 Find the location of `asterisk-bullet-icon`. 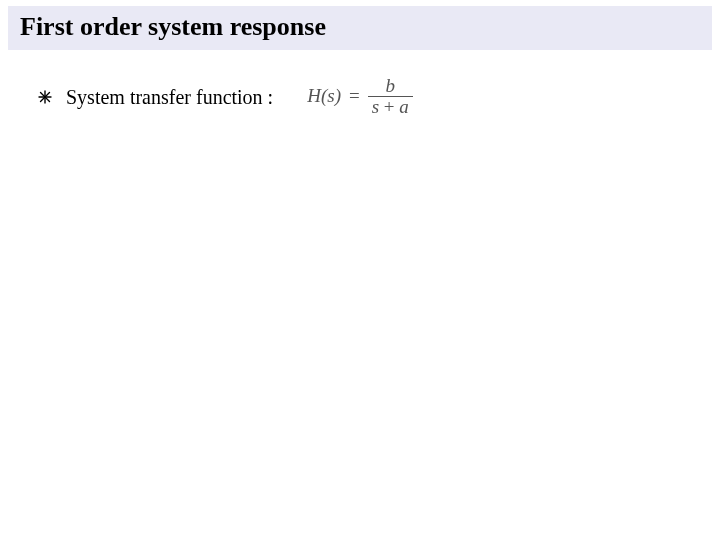

asterisk-bullet-icon is located at coordinates (45, 99).